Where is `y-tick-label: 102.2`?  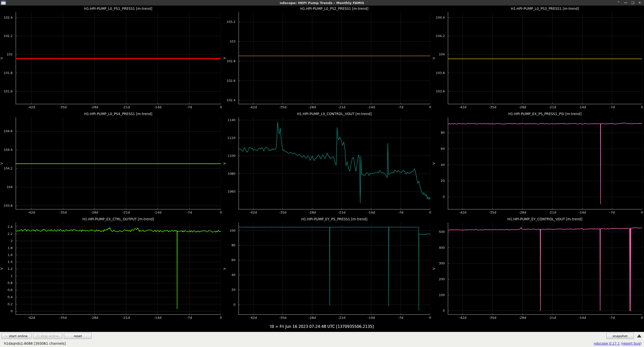 y-tick-label: 102.2 is located at coordinates (8, 36).